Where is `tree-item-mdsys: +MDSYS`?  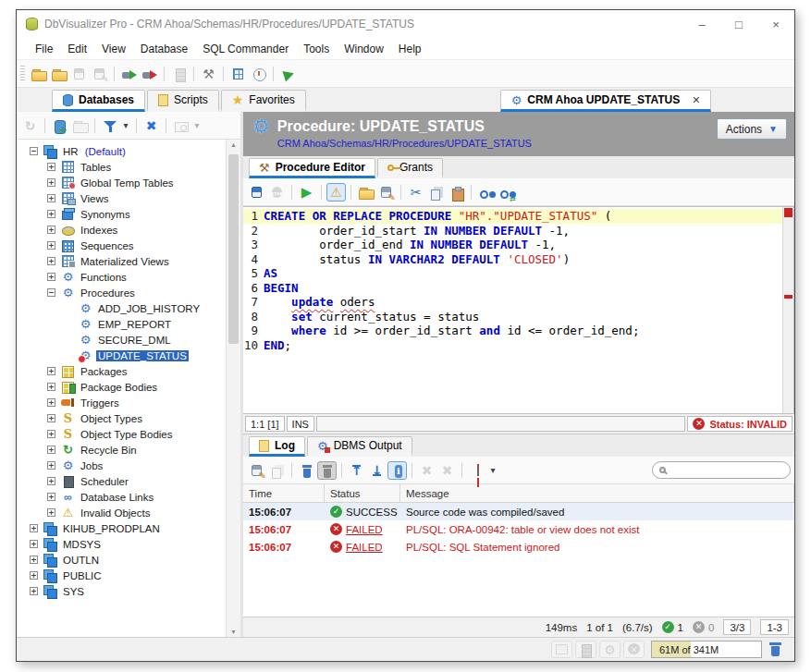 tree-item-mdsys: +MDSYS is located at coordinates (121, 544).